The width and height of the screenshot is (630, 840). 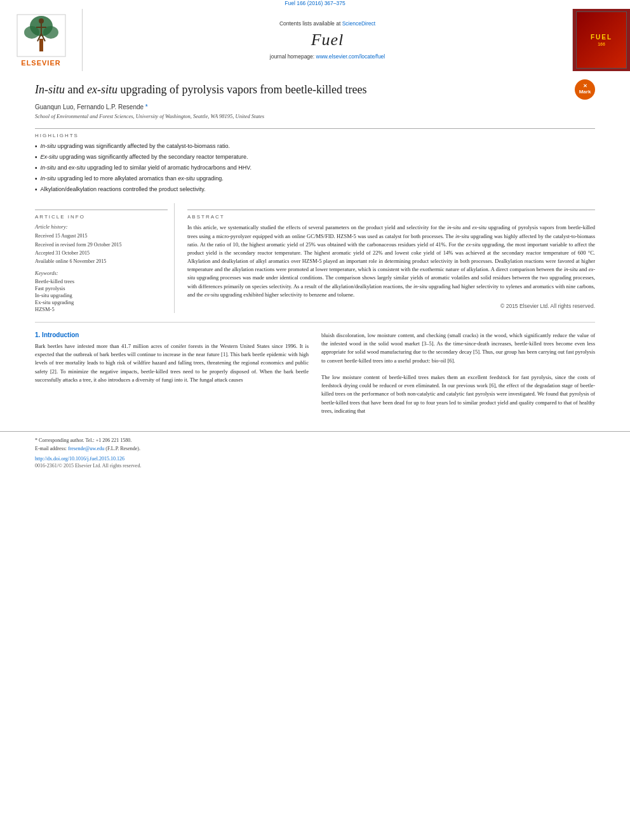 I want to click on science-direct-link: ScienceDirect, so click(x=359, y=23).